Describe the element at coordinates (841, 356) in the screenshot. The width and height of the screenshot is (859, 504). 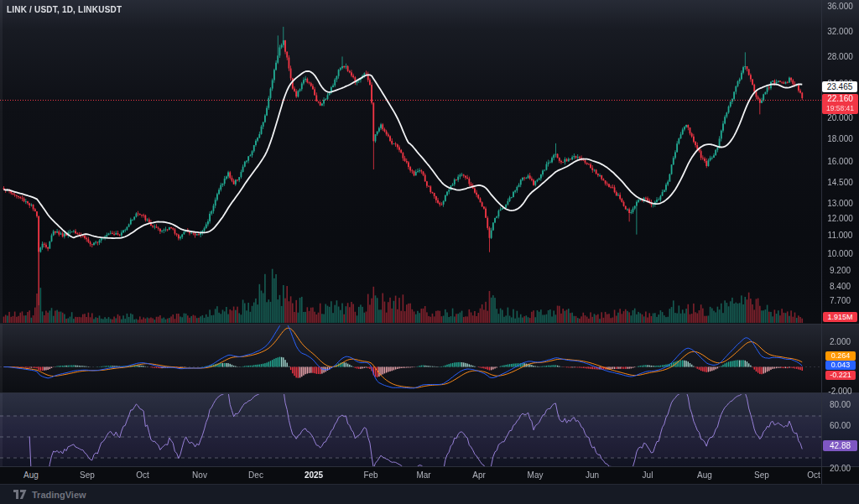
I see `macd-signal-label: 0.264` at that location.